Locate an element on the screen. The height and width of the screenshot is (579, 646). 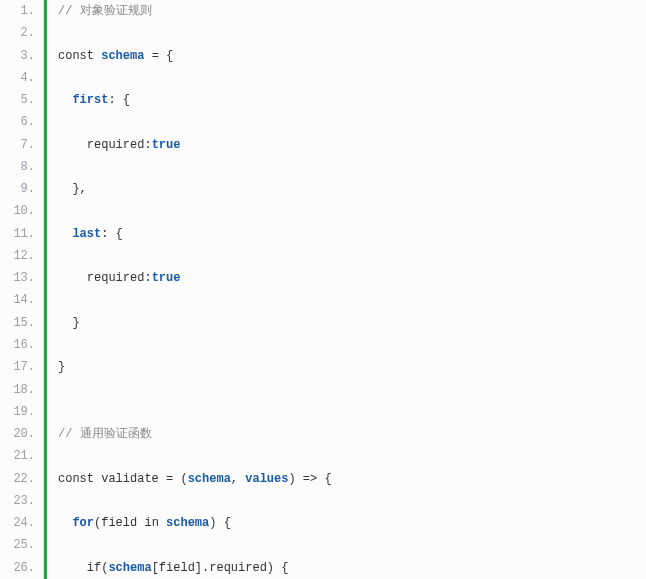
code-token: required: is located at coordinates (105, 278).